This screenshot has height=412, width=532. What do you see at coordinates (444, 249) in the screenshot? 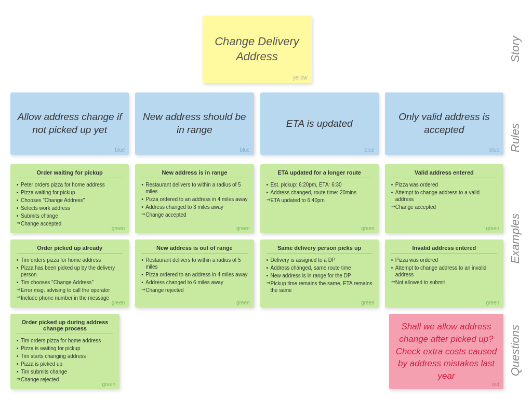
I see `example-title-3-1: Invalid address entered` at bounding box center [444, 249].